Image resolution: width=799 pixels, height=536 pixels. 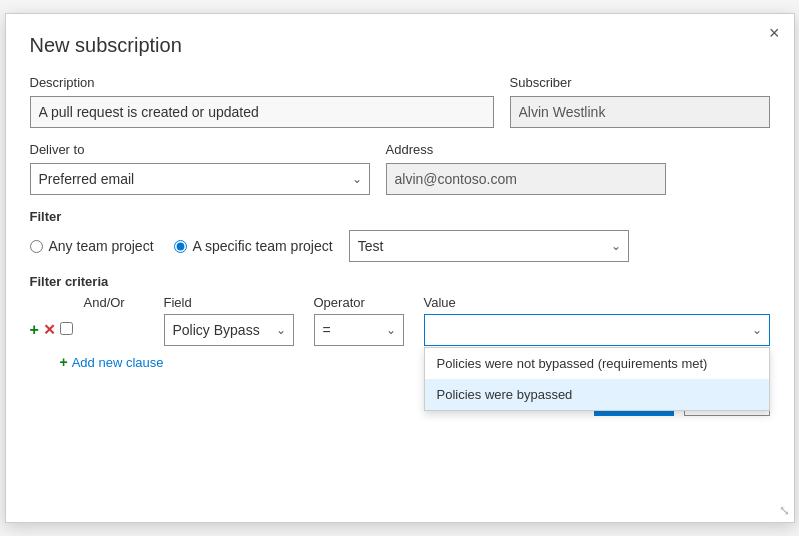 I want to click on criteria-icons: + ✕, so click(x=45, y=330).